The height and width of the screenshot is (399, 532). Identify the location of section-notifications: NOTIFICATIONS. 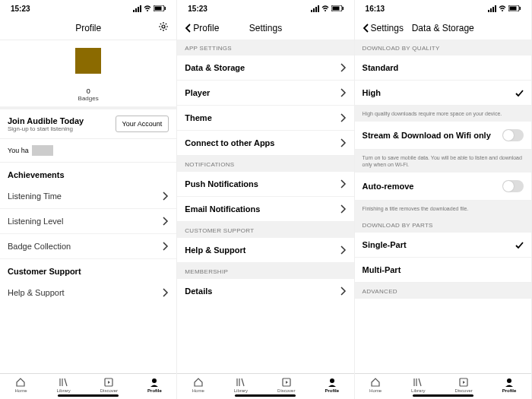
(265, 164).